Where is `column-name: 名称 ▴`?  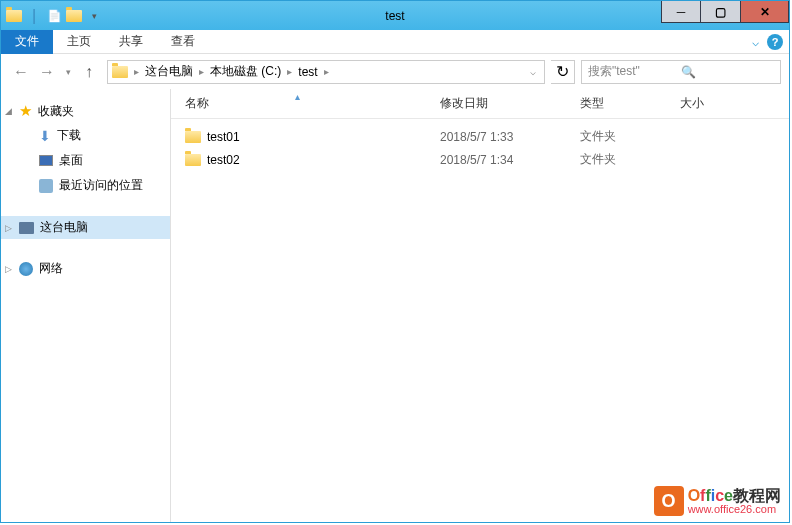 column-name: 名称 ▴ is located at coordinates (312, 104).